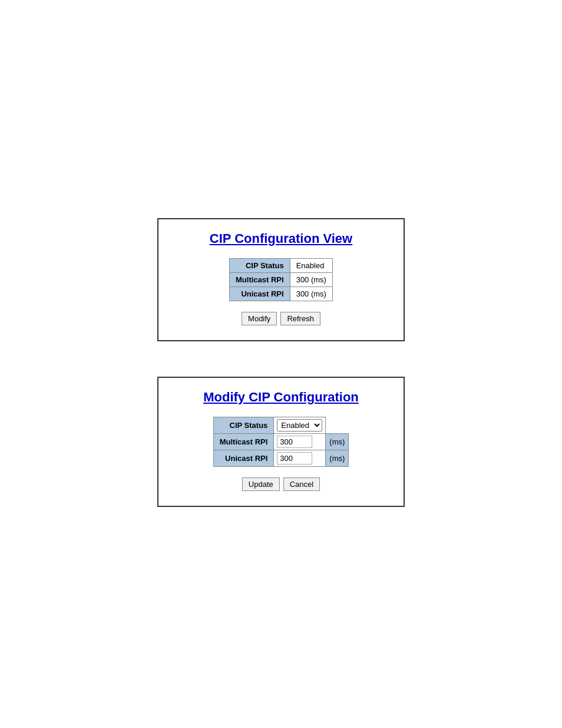  What do you see at coordinates (300, 318) in the screenshot?
I see `refresh-button: Refresh` at bounding box center [300, 318].